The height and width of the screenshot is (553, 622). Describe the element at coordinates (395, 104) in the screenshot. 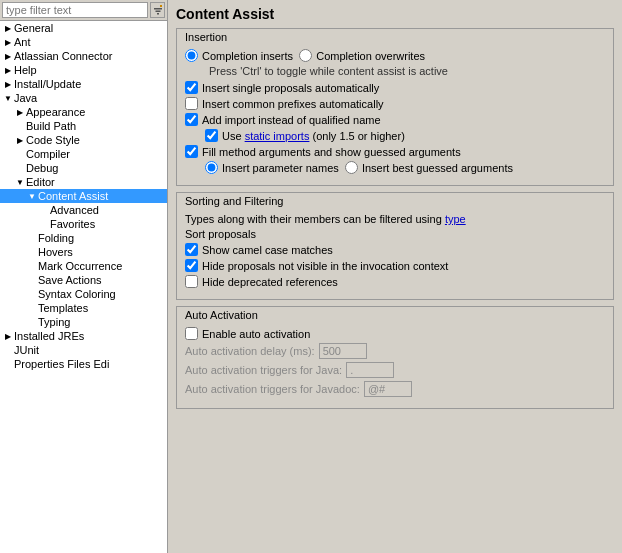

I see `insert-common-row: Insert common prefixes automatically` at that location.